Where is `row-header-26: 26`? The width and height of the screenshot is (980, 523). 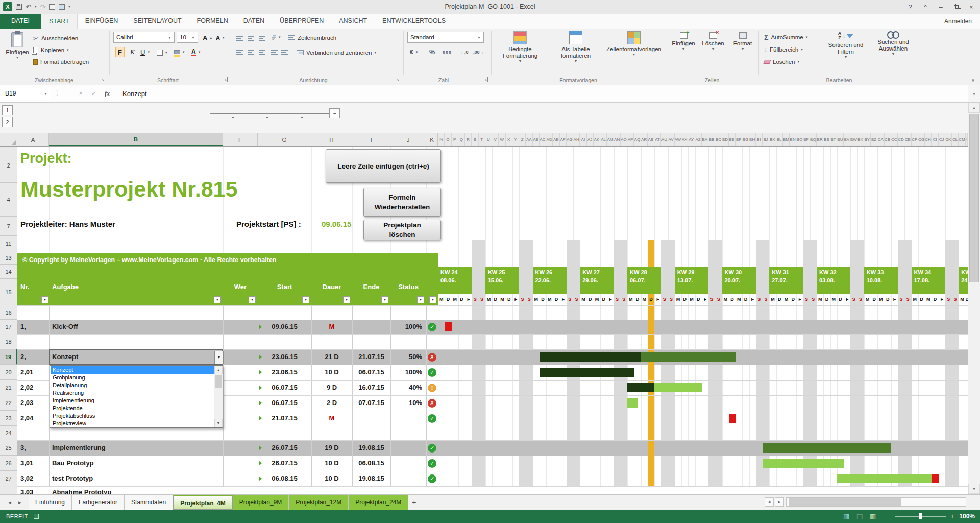
row-header-26: 26 is located at coordinates (9, 463).